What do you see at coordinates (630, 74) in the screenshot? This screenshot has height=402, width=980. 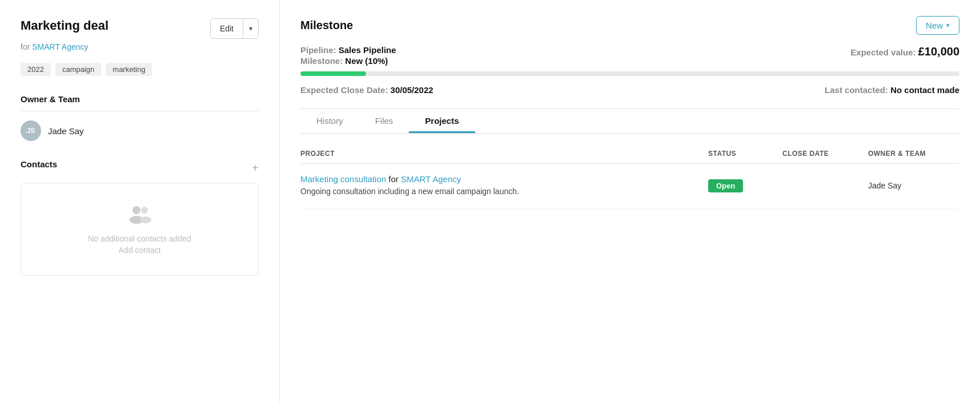 I see `progress-bar-container` at bounding box center [630, 74].